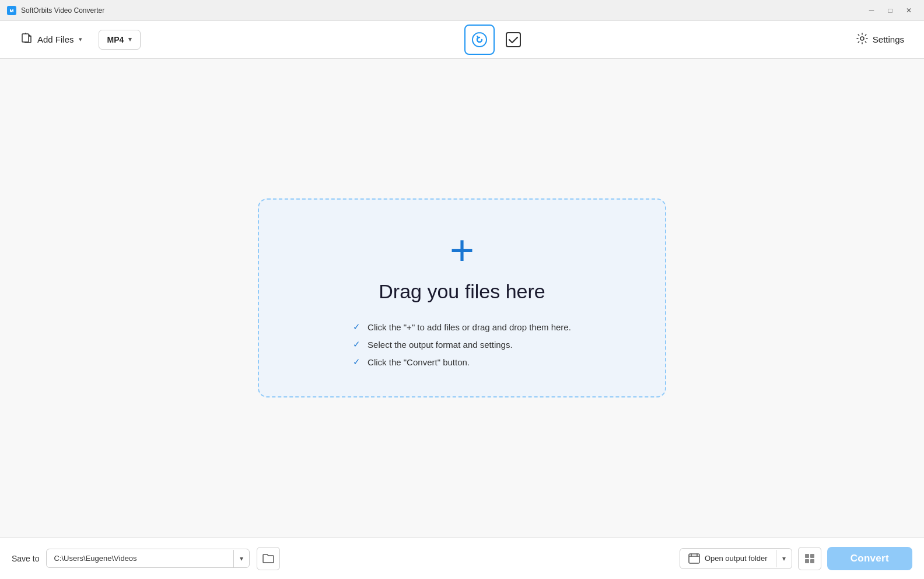 This screenshot has width=924, height=579. I want to click on convert-label: Convert, so click(870, 558).